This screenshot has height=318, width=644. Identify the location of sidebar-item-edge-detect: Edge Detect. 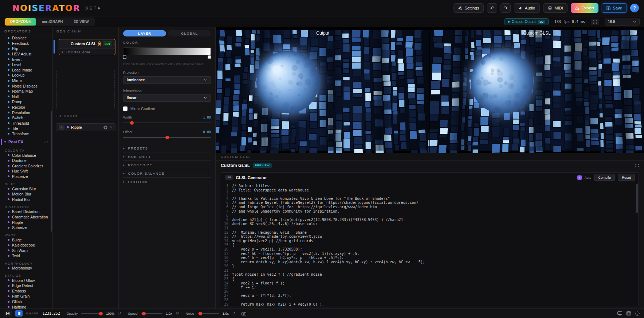
(26, 286).